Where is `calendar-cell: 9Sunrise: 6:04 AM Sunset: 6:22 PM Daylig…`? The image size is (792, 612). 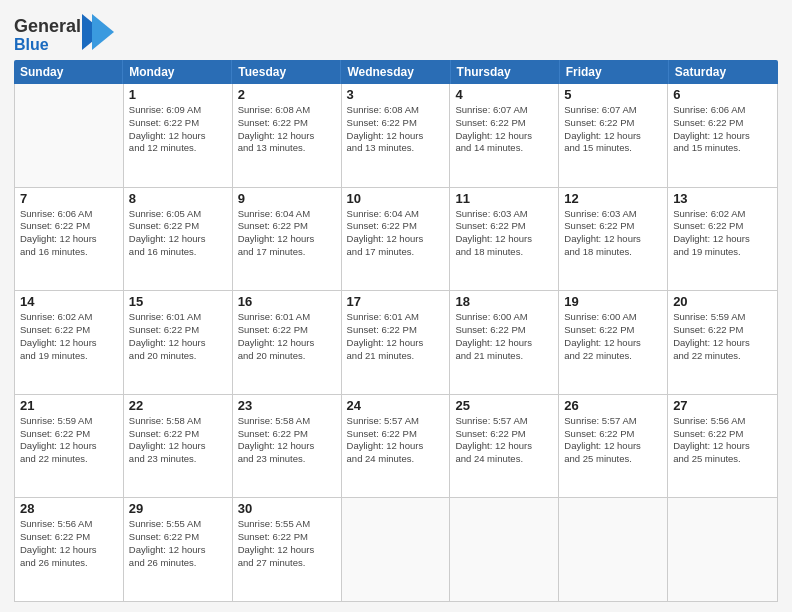
calendar-cell: 9Sunrise: 6:04 AM Sunset: 6:22 PM Daylig… is located at coordinates (288, 240).